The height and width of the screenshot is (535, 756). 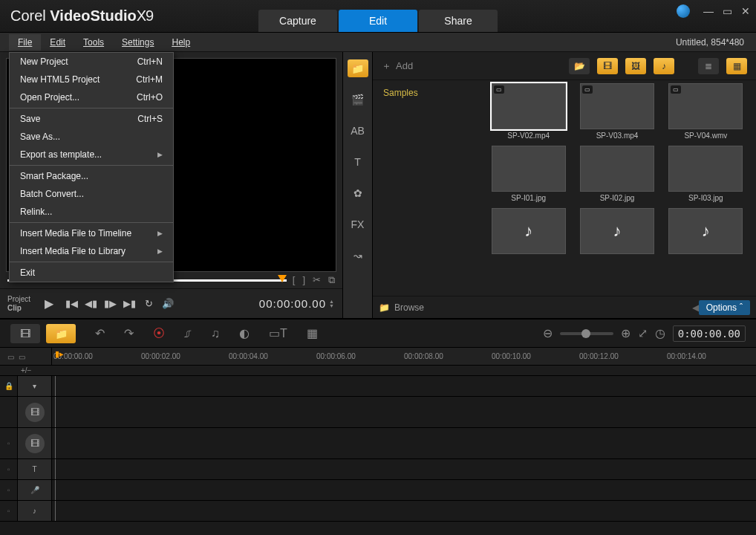 What do you see at coordinates (91, 194) in the screenshot?
I see `menu-batch-convert: Batch Convert...` at bounding box center [91, 194].